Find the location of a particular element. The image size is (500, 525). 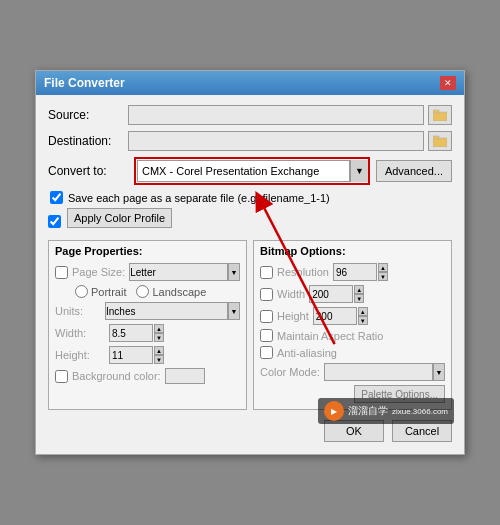

color-mode-dropdown-arrow: ▼ is located at coordinates (439, 372).